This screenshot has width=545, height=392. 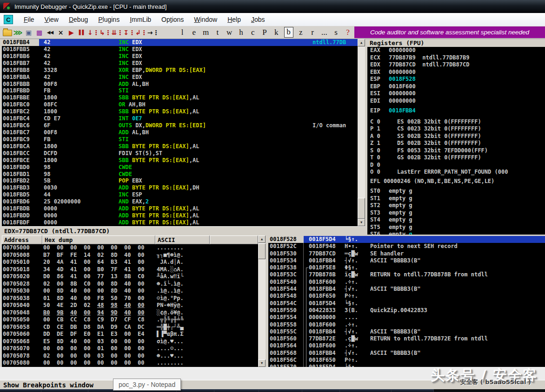 What do you see at coordinates (153, 33) in the screenshot?
I see `go-to-button: →⋮` at bounding box center [153, 33].